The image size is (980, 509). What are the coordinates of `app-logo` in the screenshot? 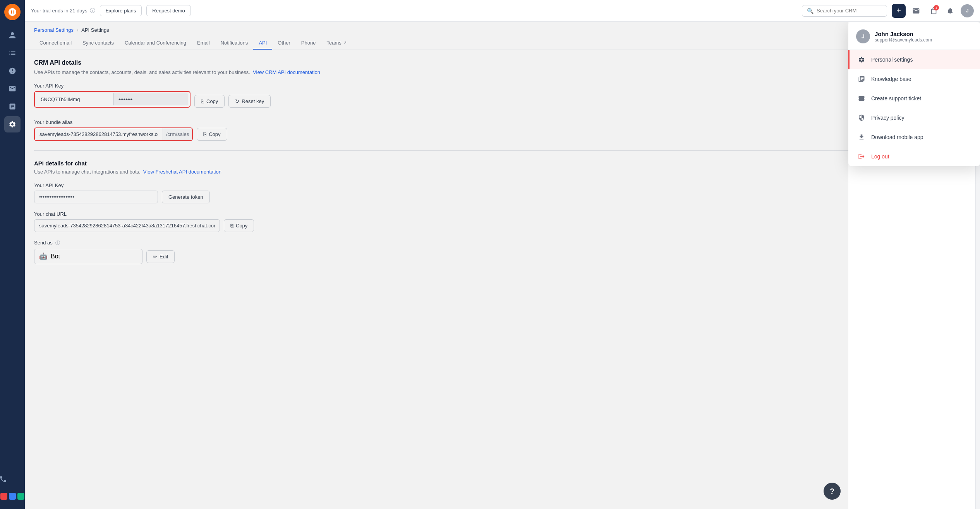 It's located at (12, 12).